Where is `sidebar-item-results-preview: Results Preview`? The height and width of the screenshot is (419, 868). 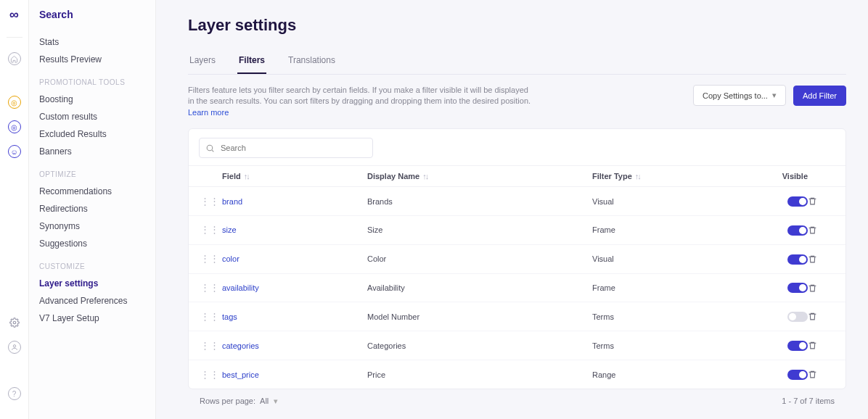
sidebar-item-results-preview: Results Preview is located at coordinates (97, 59).